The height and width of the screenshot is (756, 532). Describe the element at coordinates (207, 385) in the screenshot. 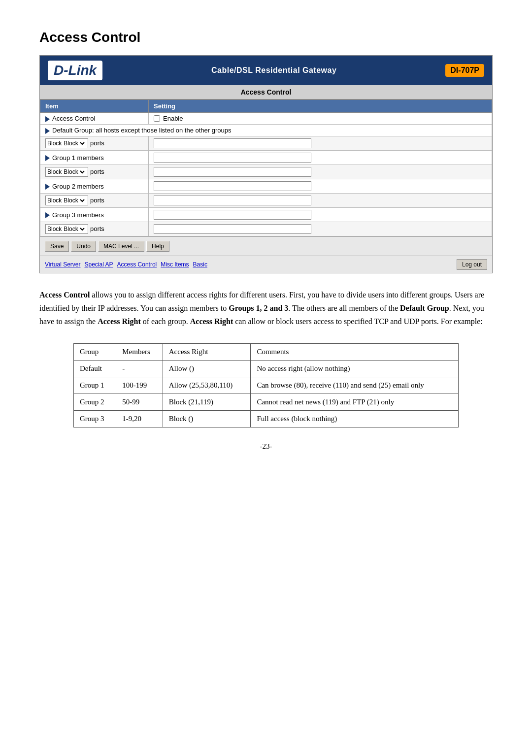

I see `ex-access-1: Allow (25,53,80,110)` at that location.